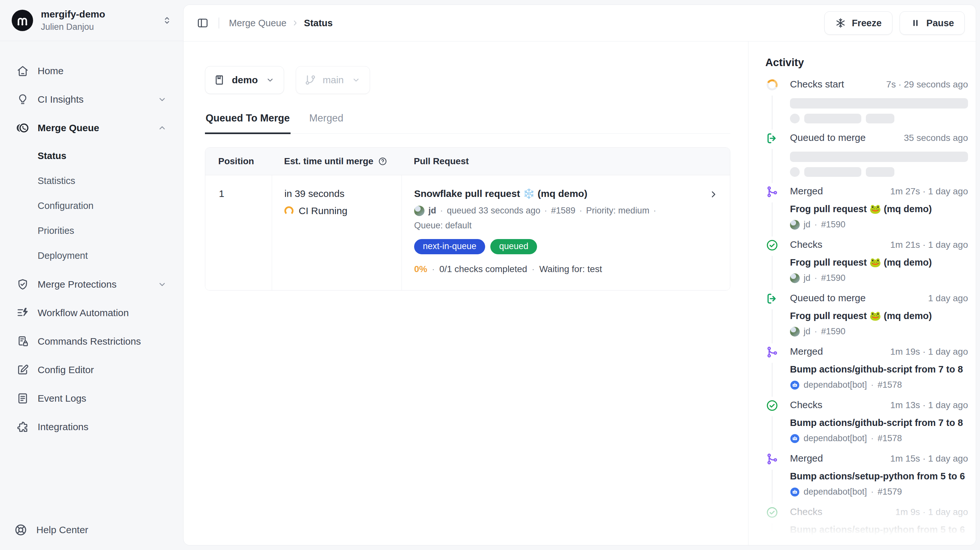  Describe the element at coordinates (867, 319) in the screenshot. I see `activity-item: Queued to merge 1 day ago Frog pull requ…` at that location.